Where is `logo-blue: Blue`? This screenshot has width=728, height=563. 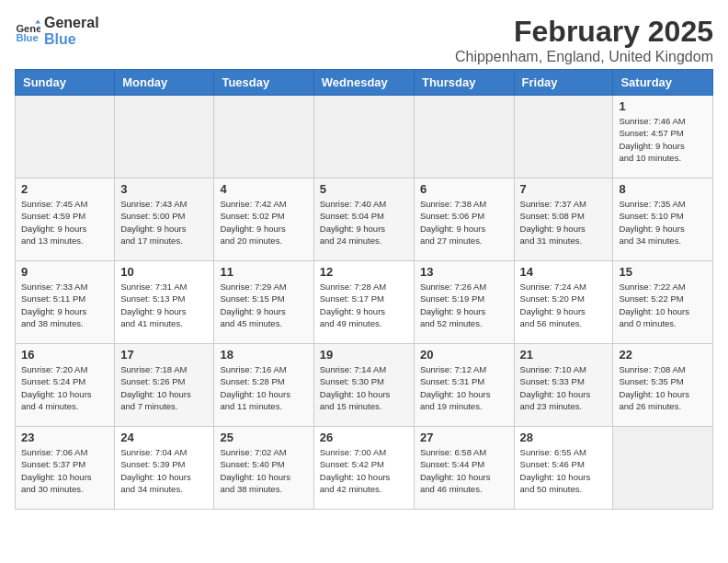
logo-blue: Blue is located at coordinates (72, 40).